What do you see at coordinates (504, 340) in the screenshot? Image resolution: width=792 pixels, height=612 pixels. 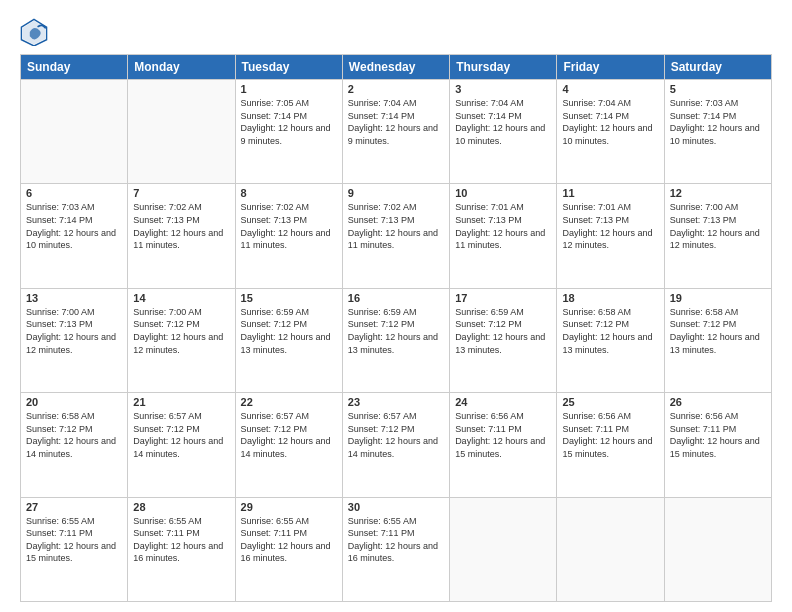 I see `day-cell: 17Sunrise: 6:59 AM Sunset: 7:12 PM Dayli…` at bounding box center [504, 340].